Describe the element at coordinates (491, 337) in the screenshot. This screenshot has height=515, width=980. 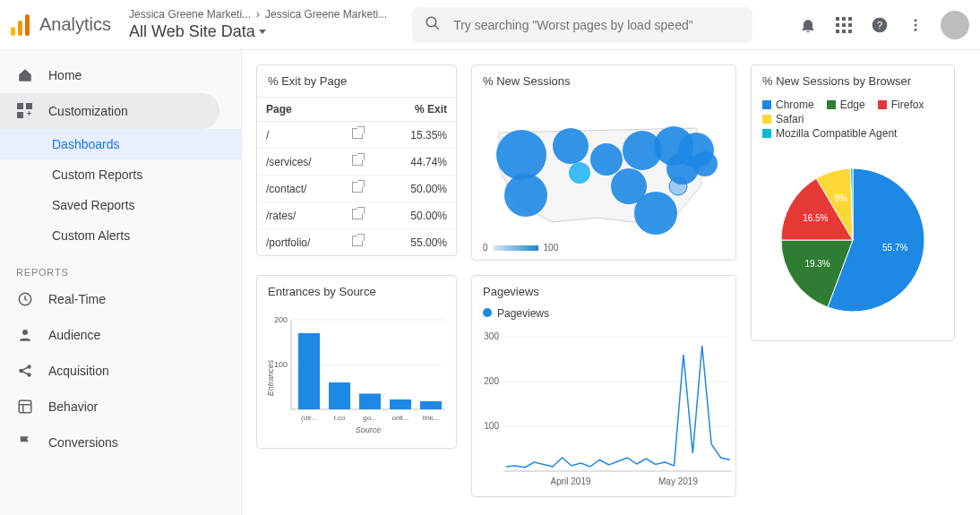
I see `svg-text: 300` at that location.